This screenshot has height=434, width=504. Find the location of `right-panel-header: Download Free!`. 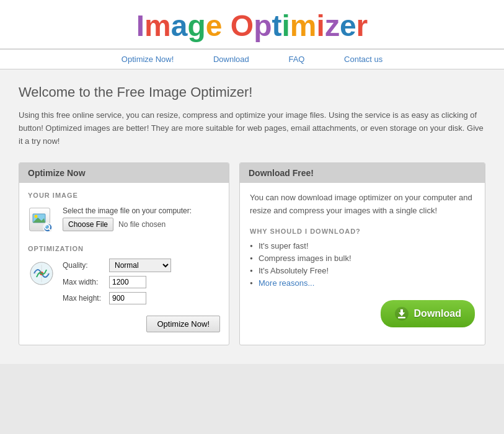

right-panel-header: Download Free! is located at coordinates (362, 173).